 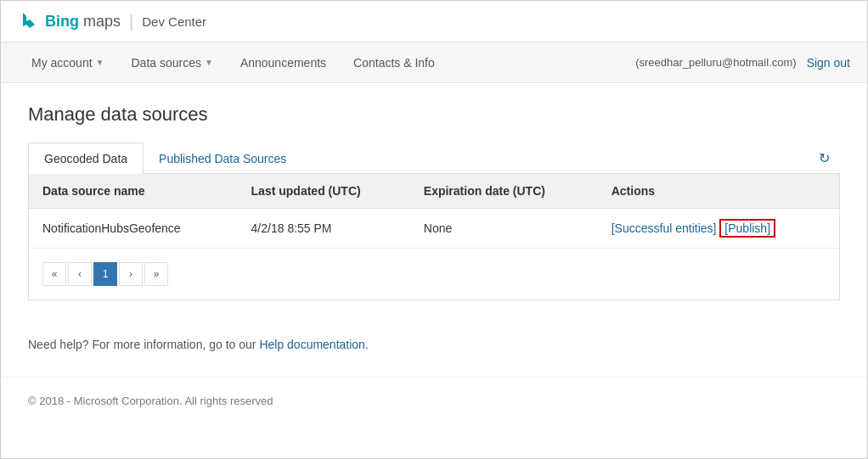 I want to click on nav-bar: My account ▼ Data sources ▼ Announcement…, so click(x=434, y=63).